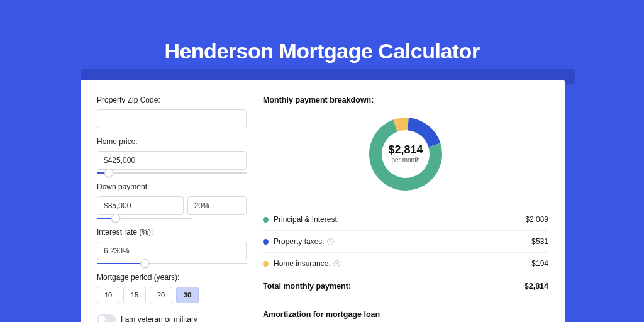 Image resolution: width=644 pixels, height=322 pixels. I want to click on period-option-20: 20, so click(161, 295).